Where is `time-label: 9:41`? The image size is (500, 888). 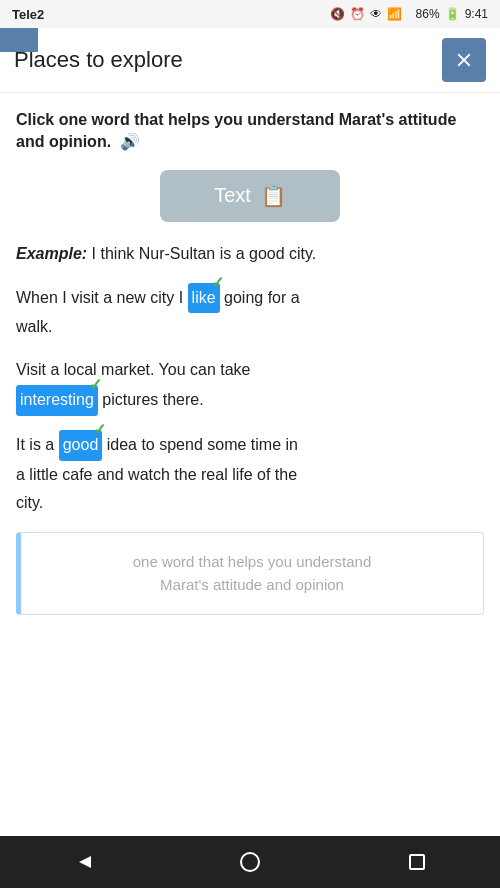 time-label: 9:41 is located at coordinates (476, 14).